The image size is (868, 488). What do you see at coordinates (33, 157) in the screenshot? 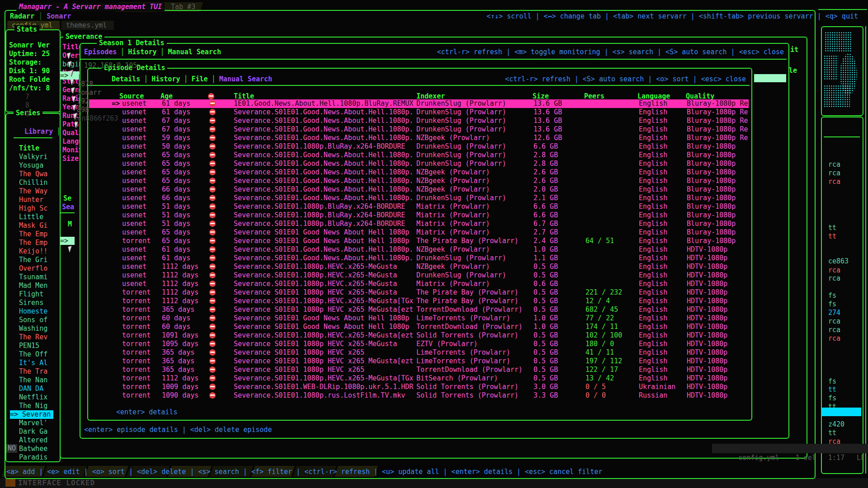
I see `sidebar-item: Valkyri` at bounding box center [33, 157].